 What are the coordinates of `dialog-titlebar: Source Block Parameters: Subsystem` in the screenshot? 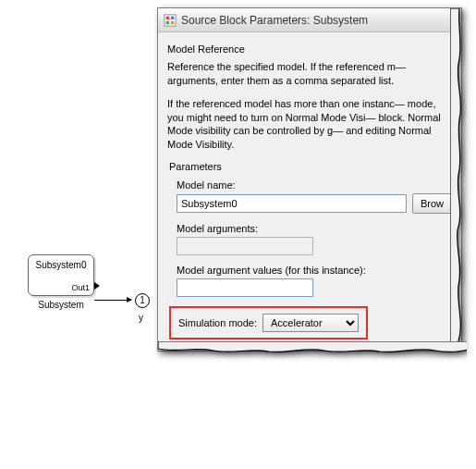 It's located at (310, 20).